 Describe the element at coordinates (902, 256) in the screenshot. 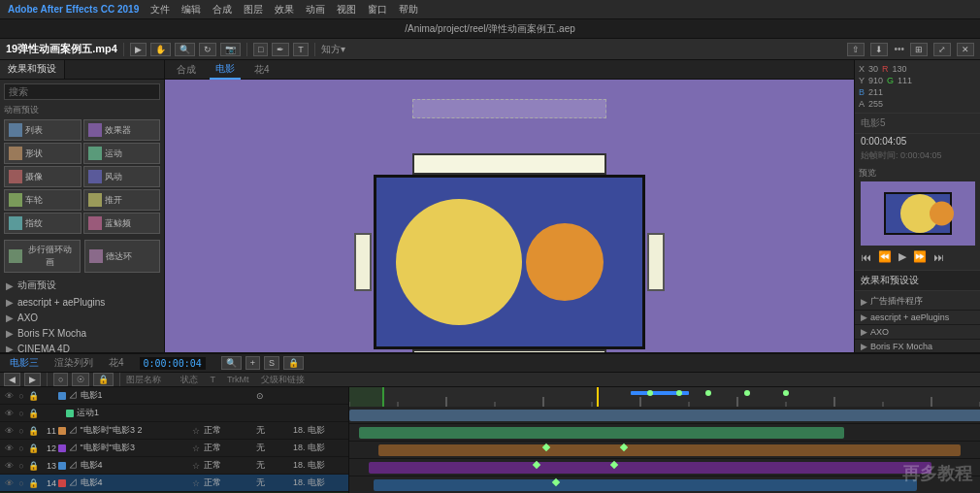

I see `prev-play-btn: ▶` at that location.